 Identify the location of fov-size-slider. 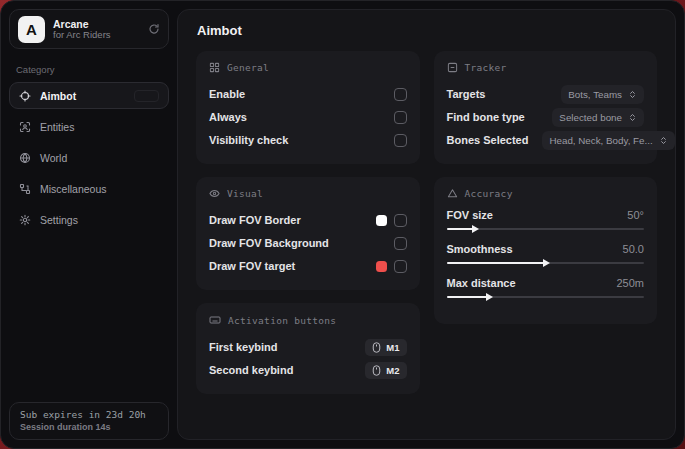
(546, 229).